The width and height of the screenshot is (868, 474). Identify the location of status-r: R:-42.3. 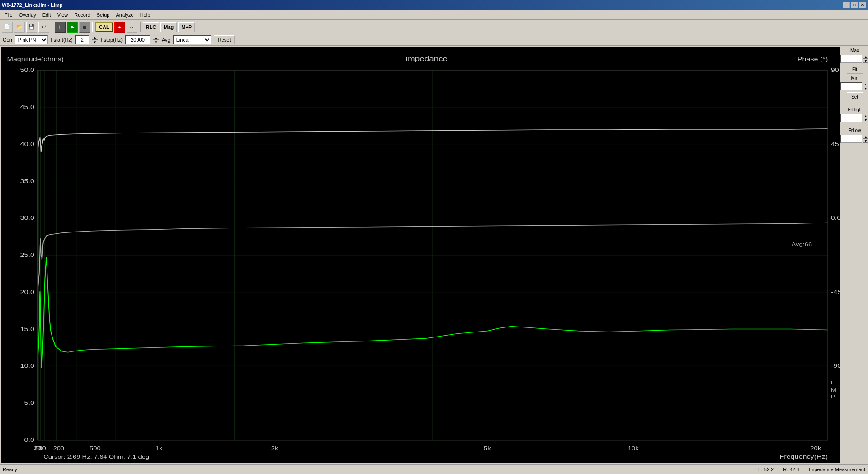
(794, 469).